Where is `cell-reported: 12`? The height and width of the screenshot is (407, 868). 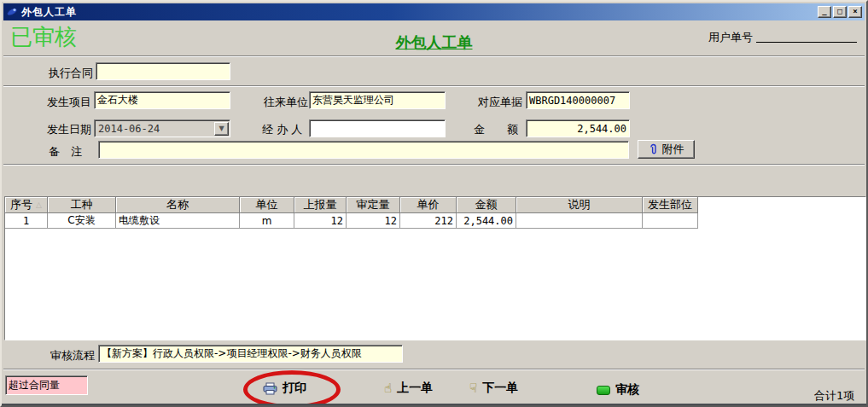
cell-reported: 12 is located at coordinates (321, 221).